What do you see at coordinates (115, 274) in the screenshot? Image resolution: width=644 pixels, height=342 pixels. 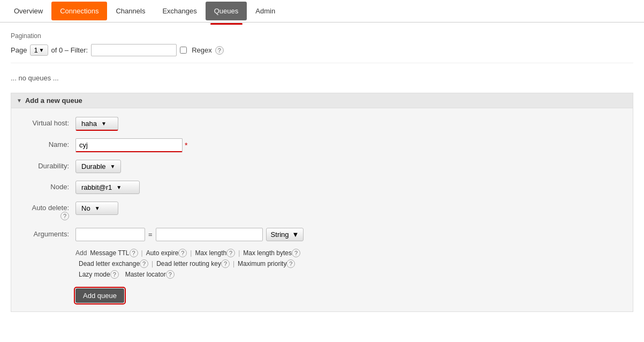 I see `lazy-mode-help-icon: ?` at bounding box center [115, 274].